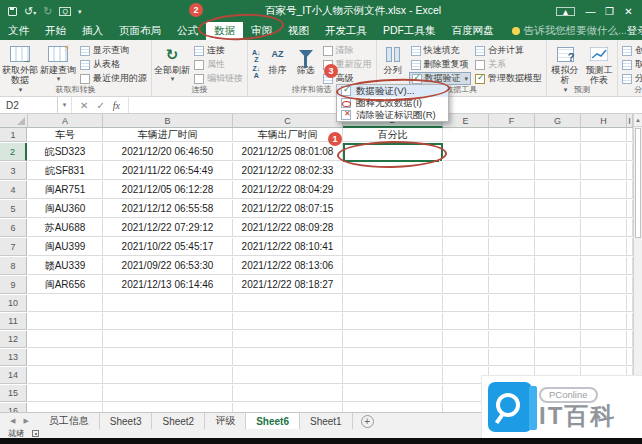 The width and height of the screenshot is (642, 444). I want to click on scroll-up-icon: ▲, so click(638, 120).